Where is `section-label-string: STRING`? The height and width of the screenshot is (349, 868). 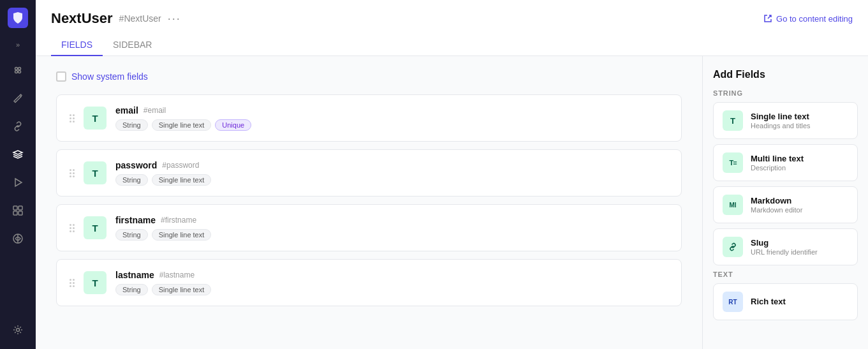
section-label-string: STRING is located at coordinates (786, 93).